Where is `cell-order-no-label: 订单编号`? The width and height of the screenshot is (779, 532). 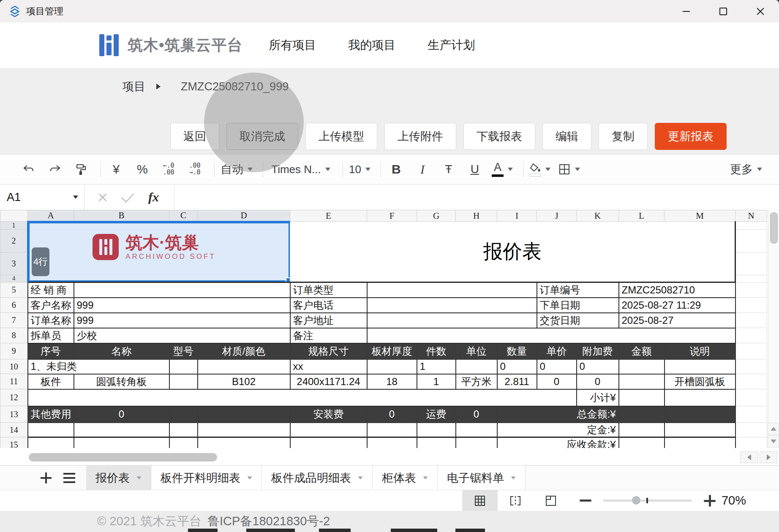 cell-order-no-label: 订单编号 is located at coordinates (578, 290).